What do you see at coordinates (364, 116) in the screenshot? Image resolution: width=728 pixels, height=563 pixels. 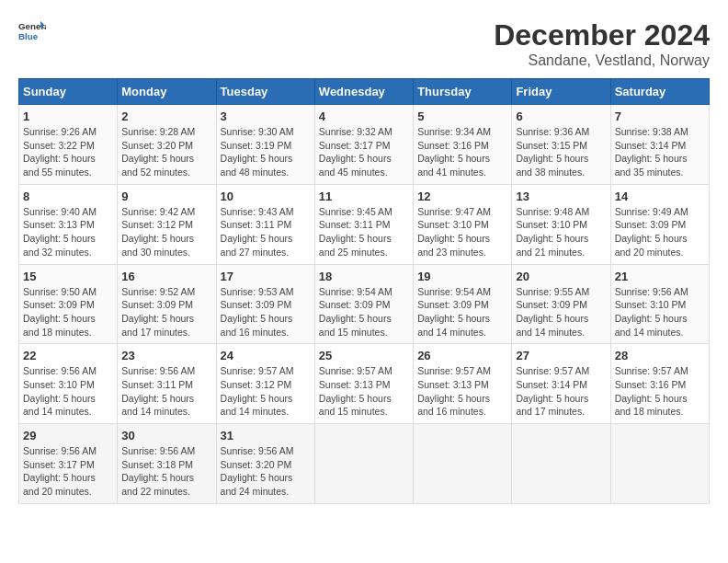 I see `day-number: 4` at bounding box center [364, 116].